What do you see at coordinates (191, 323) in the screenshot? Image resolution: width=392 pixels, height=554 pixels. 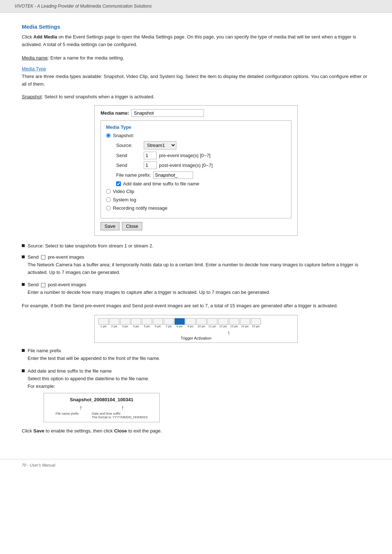 I see `pic-item: 9 pic` at bounding box center [191, 323].